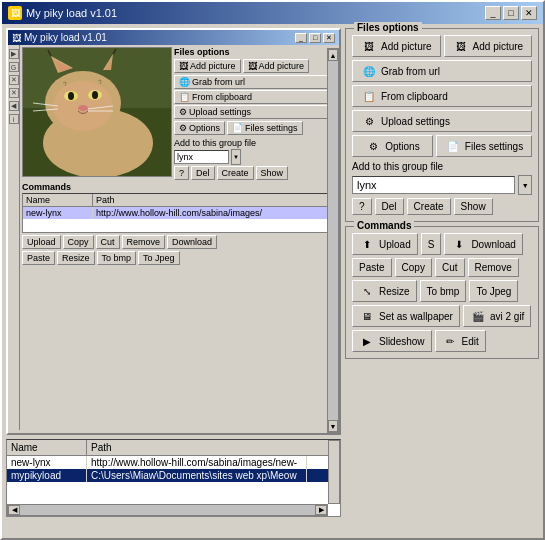  What do you see at coordinates (108, 242) in the screenshot?
I see `inner-cut-btn: Cut` at bounding box center [108, 242].